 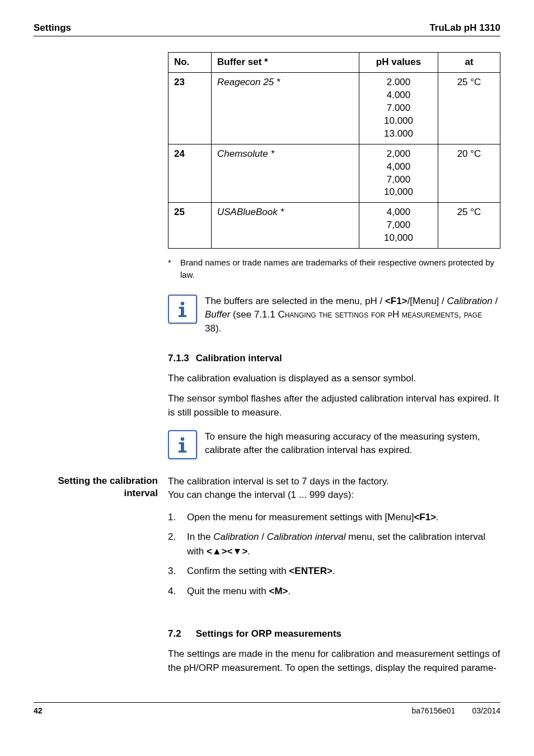 I want to click on t: Confirm the setting with, so click(x=238, y=571).